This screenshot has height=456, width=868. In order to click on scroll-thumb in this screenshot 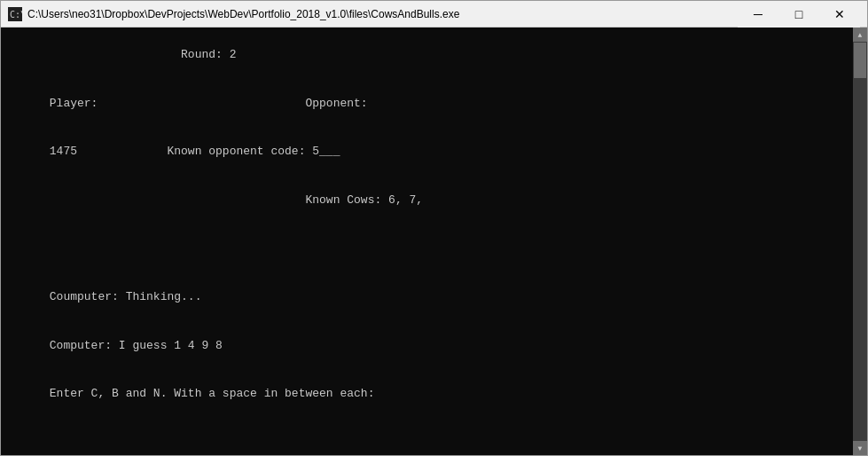, I will do `click(860, 60)`.